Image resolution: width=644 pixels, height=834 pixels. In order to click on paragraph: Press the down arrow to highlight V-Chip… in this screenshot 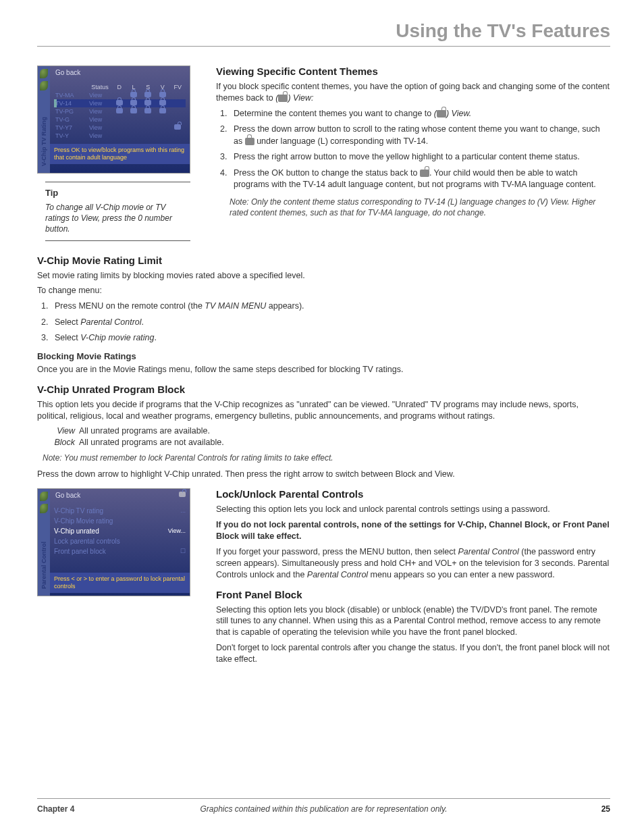, I will do `click(324, 474)`.